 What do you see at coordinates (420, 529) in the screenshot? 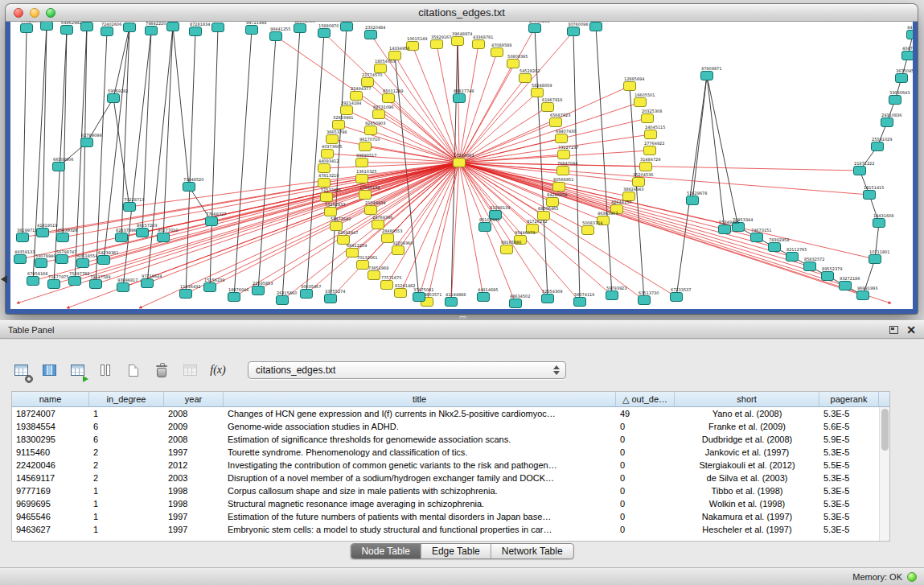
I see `cell-title: Embryonic stem cells: a model to study s…` at bounding box center [420, 529].